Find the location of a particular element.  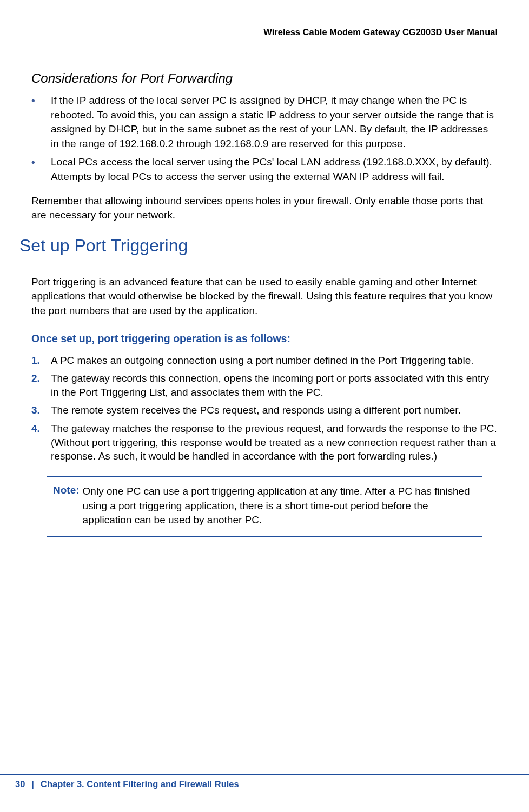

note-text: Only one PC can use a port triggering ap… is located at coordinates (280, 506).